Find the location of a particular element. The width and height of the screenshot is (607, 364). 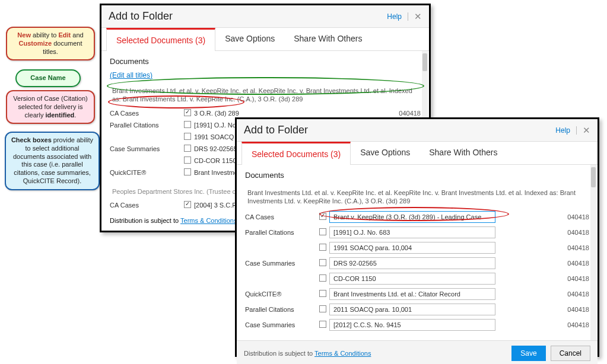

table-row: Parallel Citations2011 SOACQ para. 10,00… is located at coordinates (417, 309).